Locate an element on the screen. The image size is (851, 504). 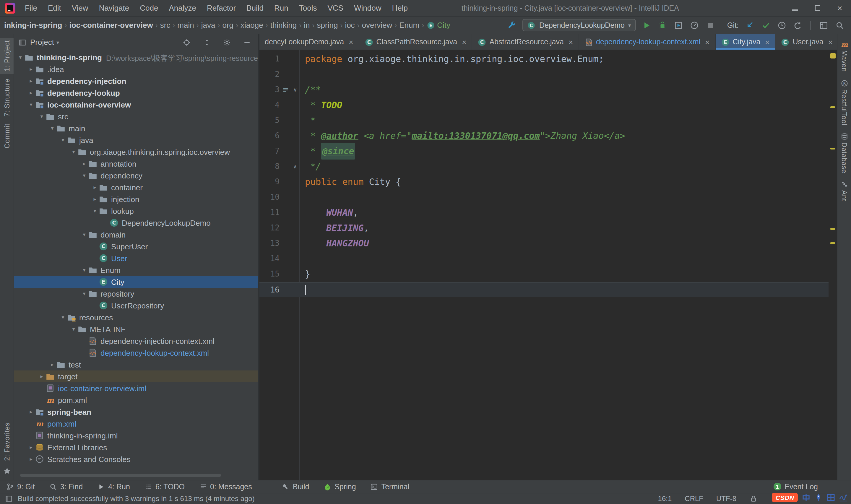
breadcrumb-xiaoge: xiaoge is located at coordinates (252, 25).